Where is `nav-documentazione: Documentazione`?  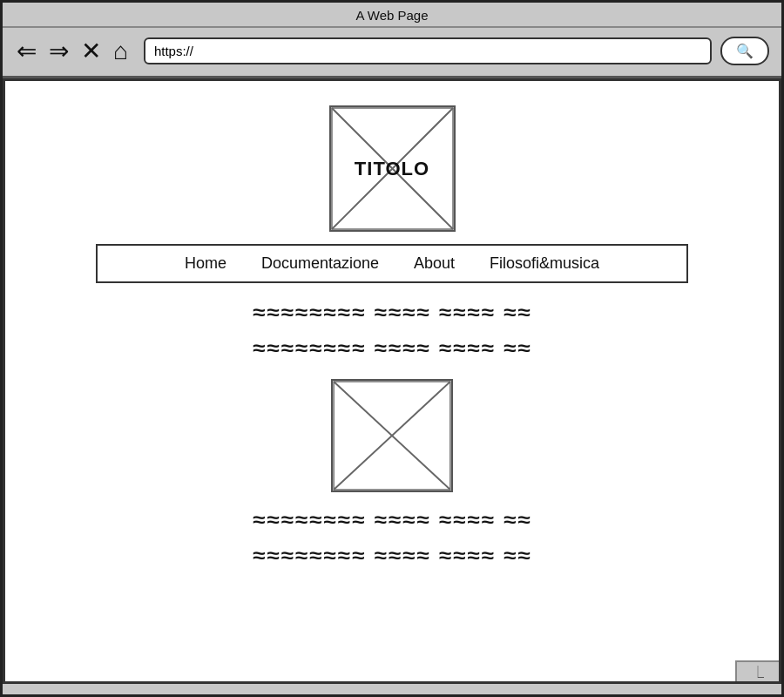
nav-documentazione: Documentazione is located at coordinates (321, 263).